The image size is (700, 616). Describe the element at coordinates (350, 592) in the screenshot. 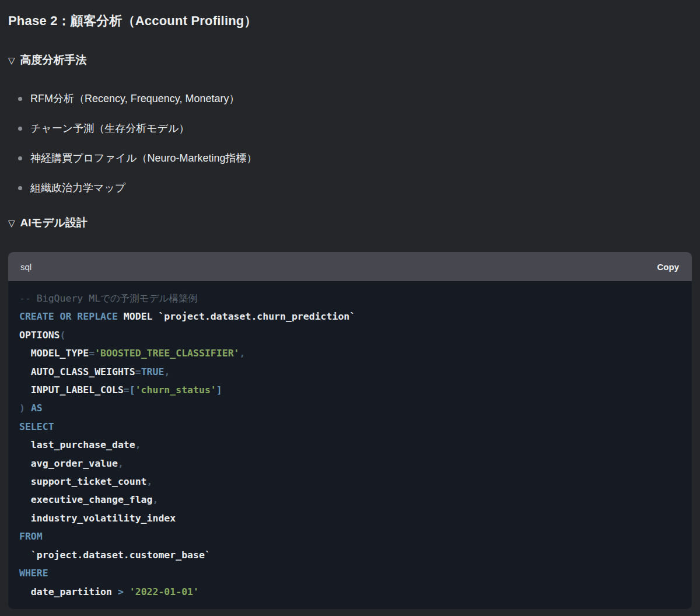

I see `code-line: date_partition > '2022-01-01'` at that location.